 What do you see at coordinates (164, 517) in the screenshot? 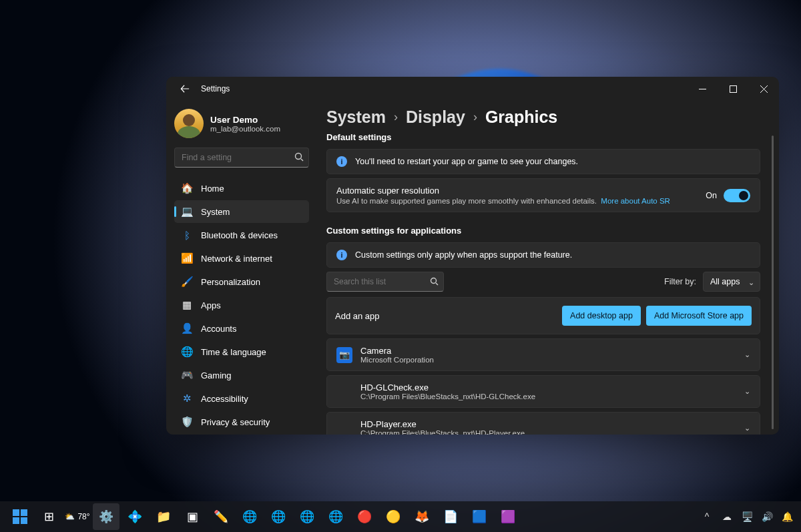
I see `taskbar-explorer: 📁` at bounding box center [164, 517].